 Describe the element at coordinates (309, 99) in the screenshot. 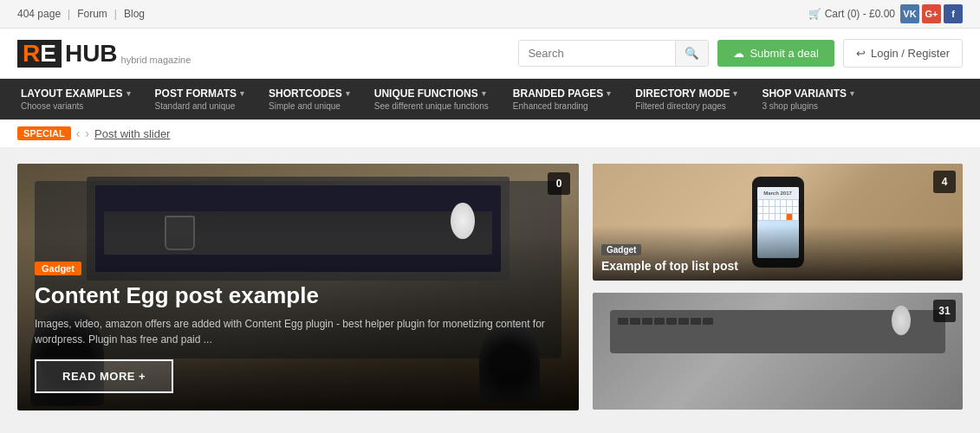

I see `nav-item-shortcodes: SHORTCODES ▾ Simple and unique` at that location.